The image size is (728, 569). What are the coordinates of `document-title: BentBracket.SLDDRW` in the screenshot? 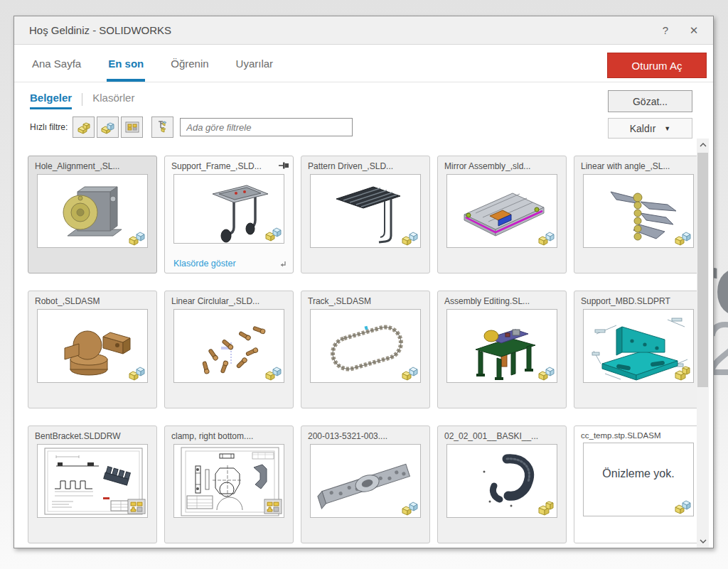 It's located at (92, 435).